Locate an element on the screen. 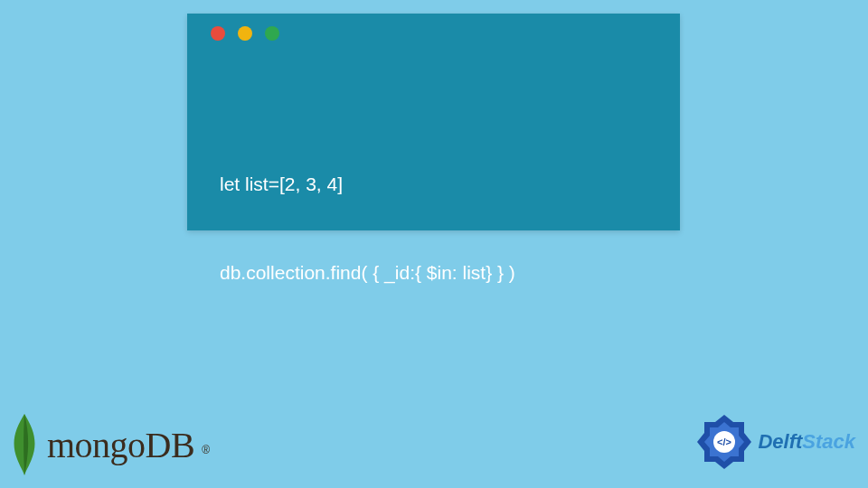  registered-mark: ® is located at coordinates (206, 450).